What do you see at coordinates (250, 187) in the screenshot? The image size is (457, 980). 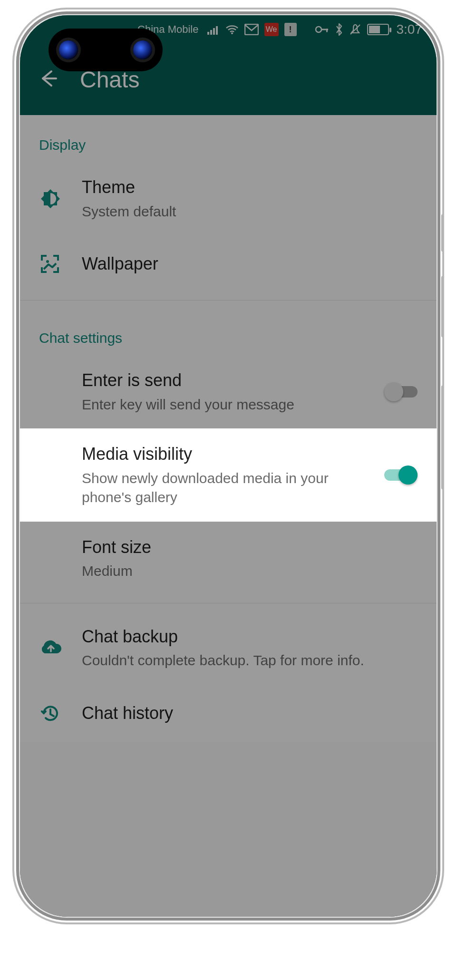 I see `row-title: Theme` at bounding box center [250, 187].